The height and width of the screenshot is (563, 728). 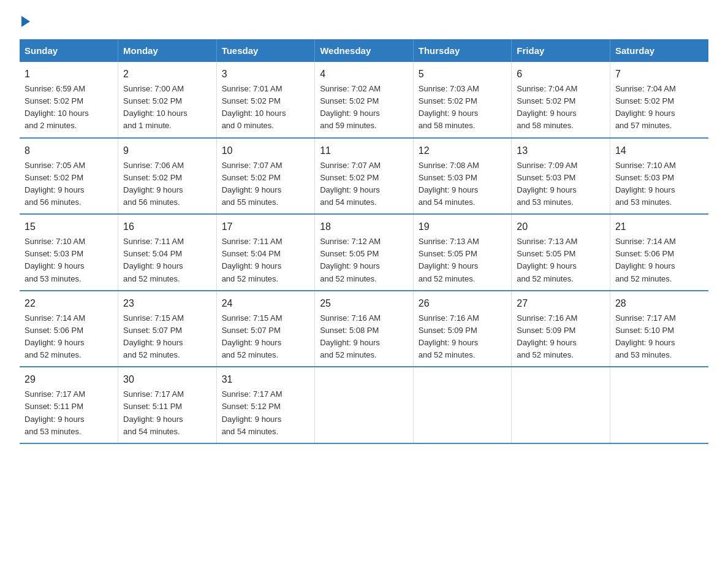 I want to click on column-header-thursday: Thursday, so click(x=462, y=50).